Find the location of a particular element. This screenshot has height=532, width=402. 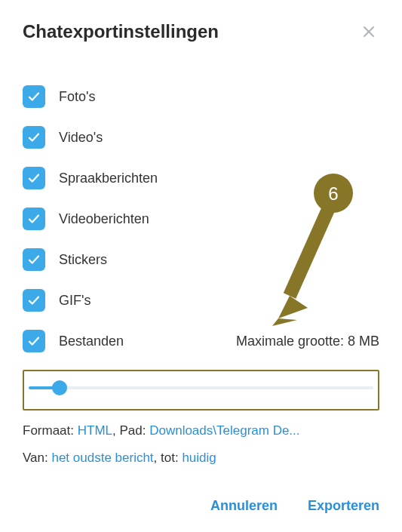

size-slider-thumb is located at coordinates (60, 388).